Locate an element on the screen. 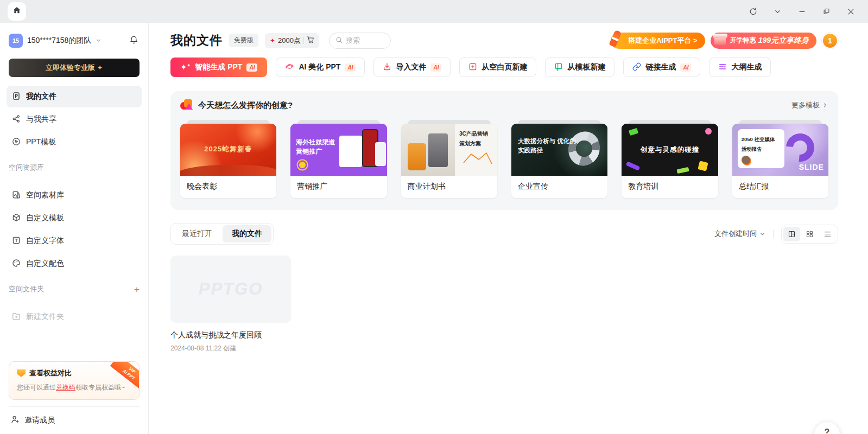 The width and height of the screenshot is (868, 434). window-titlebar is located at coordinates (434, 11).